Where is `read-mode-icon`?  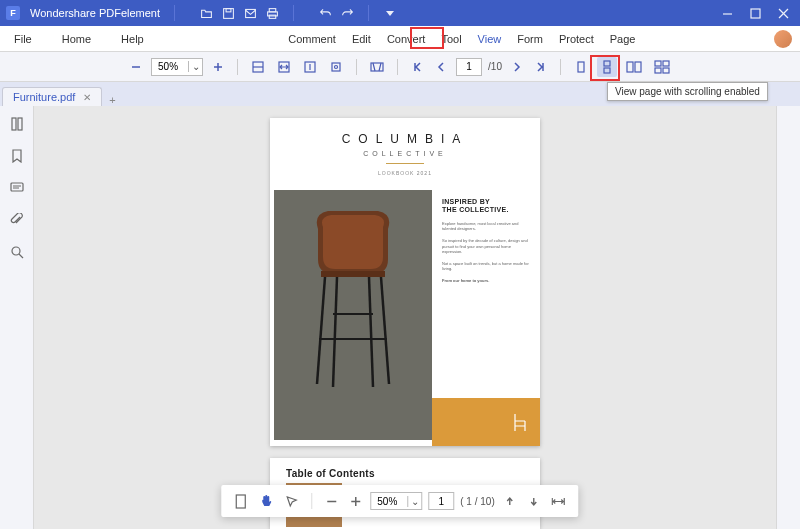 read-mode-icon is located at coordinates (377, 67).